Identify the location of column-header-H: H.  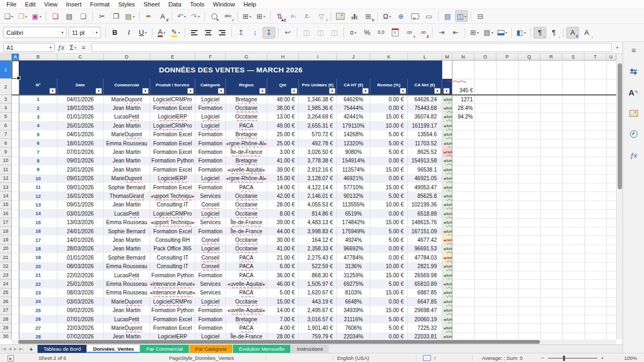
(283, 57).